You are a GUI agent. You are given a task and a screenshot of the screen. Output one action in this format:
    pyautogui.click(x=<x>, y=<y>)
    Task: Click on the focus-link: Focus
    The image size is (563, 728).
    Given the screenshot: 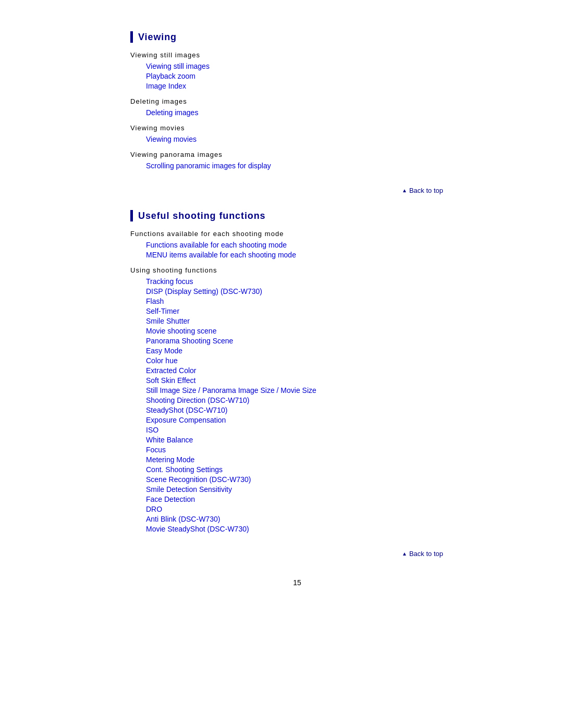 What is the action you would take?
    pyautogui.click(x=156, y=450)
    